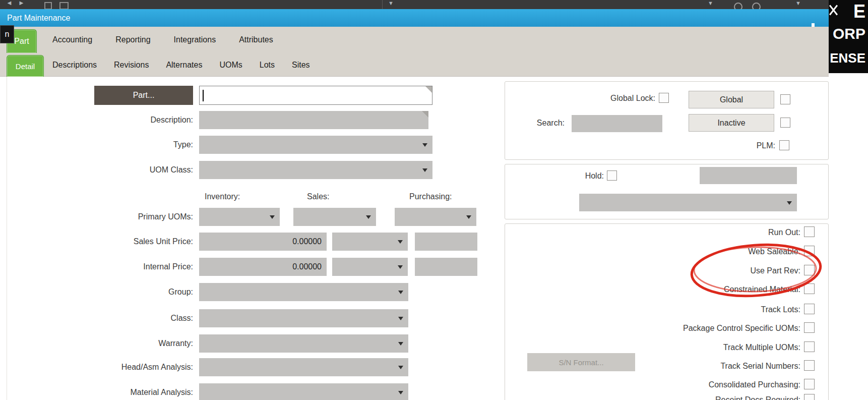  I want to click on tab-sites: Sites, so click(301, 65).